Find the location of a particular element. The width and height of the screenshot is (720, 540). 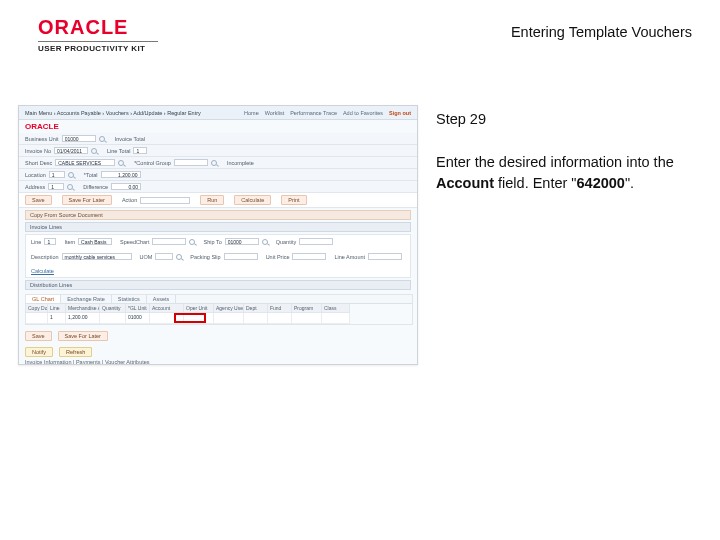

col-account: Account is located at coordinates (167, 308).